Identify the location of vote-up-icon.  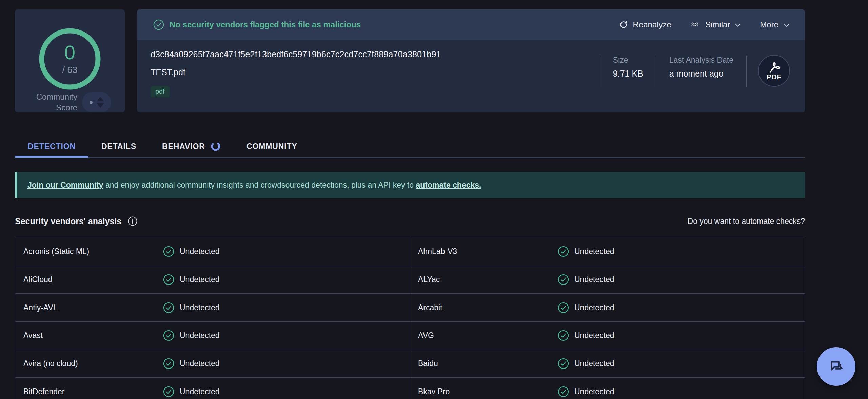
(100, 99).